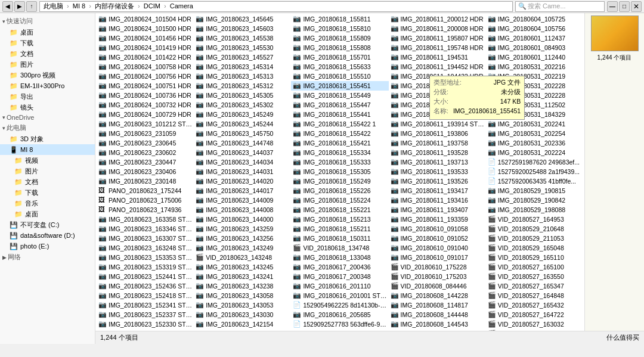  What do you see at coordinates (48, 193) in the screenshot?
I see `sidebar-item-dl: 📁 下载` at bounding box center [48, 193].